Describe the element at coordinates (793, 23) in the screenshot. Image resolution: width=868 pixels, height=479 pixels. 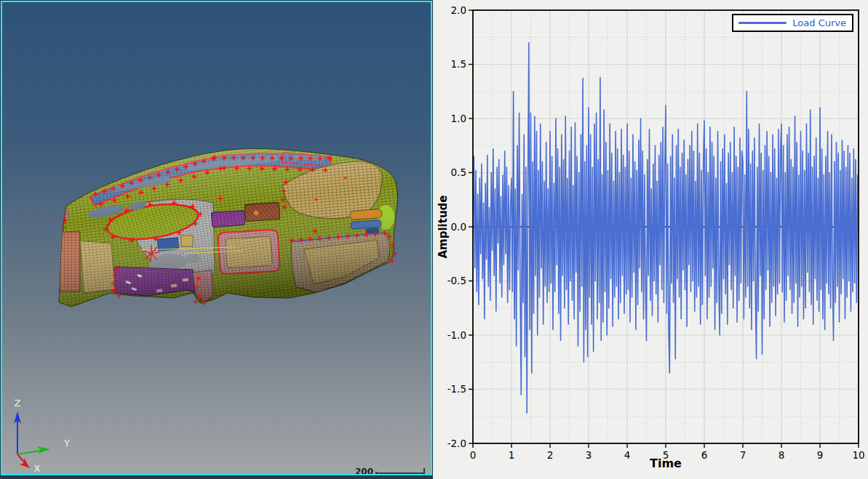
I see `legend-box: Load Curve` at that location.